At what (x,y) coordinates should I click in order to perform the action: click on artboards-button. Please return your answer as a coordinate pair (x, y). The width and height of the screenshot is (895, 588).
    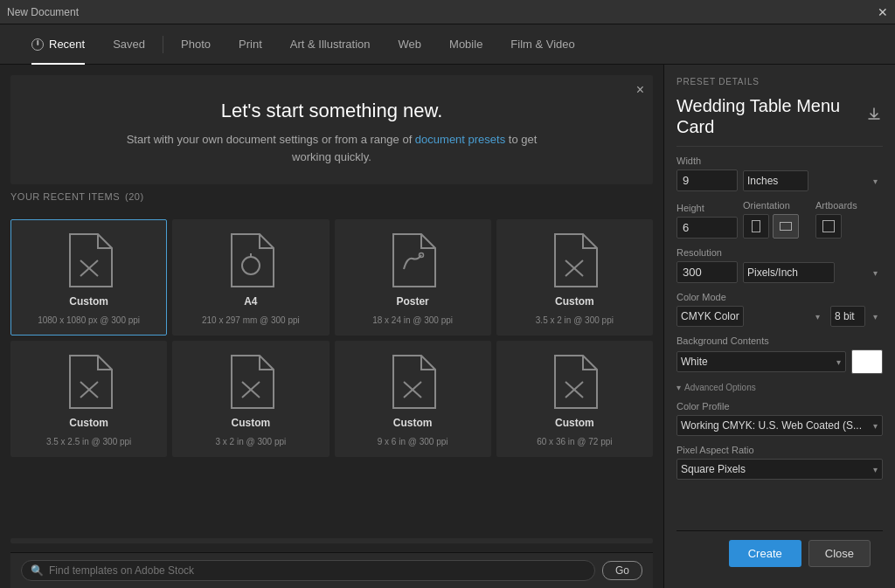
    Looking at the image, I should click on (829, 226).